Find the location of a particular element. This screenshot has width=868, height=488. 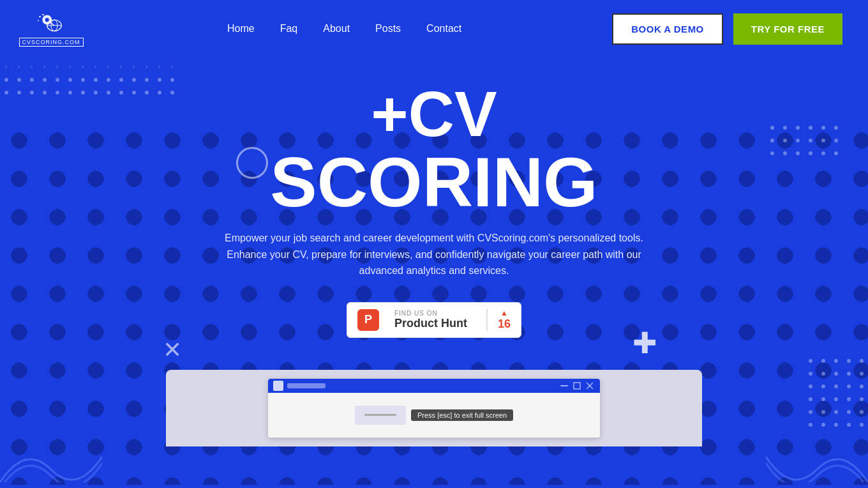

nav-buttons: BOOK A DEMO TRY FOR FREE is located at coordinates (728, 29).